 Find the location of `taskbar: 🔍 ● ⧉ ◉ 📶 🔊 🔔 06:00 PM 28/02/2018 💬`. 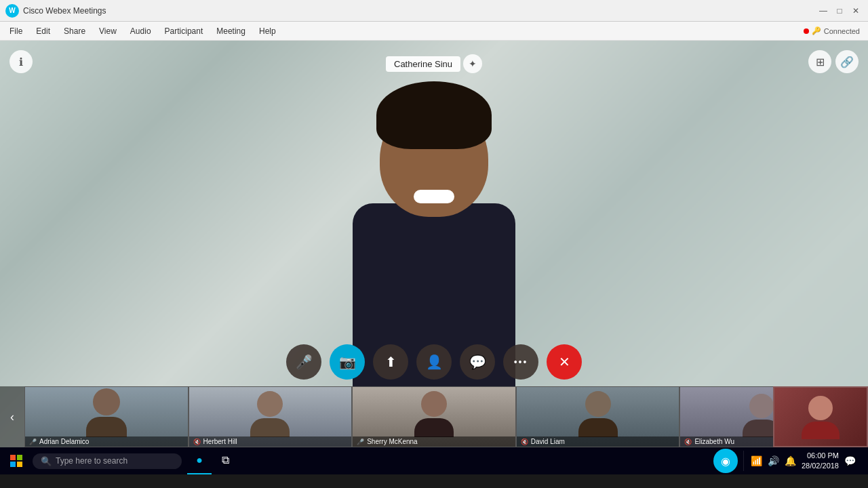

taskbar: 🔍 ● ⧉ ◉ 📶 🔊 🔔 06:00 PM 28/02/2018 💬 is located at coordinates (434, 461).